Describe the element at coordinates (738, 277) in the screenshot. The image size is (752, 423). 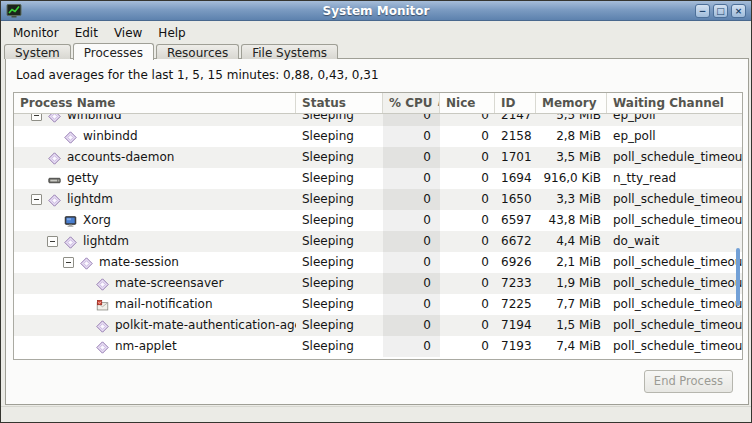
I see `vertical-scrollbar-thumb` at that location.